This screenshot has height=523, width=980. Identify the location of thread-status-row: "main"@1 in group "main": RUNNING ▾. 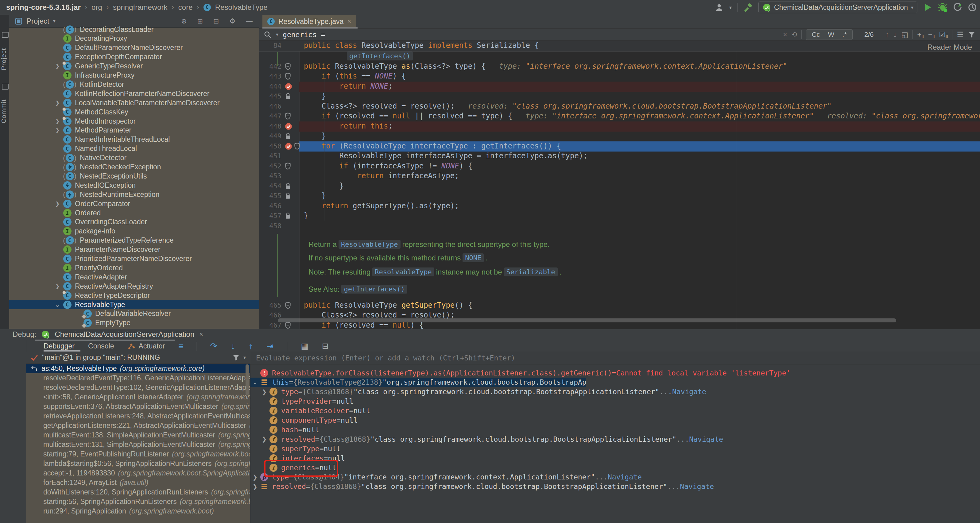
(138, 358).